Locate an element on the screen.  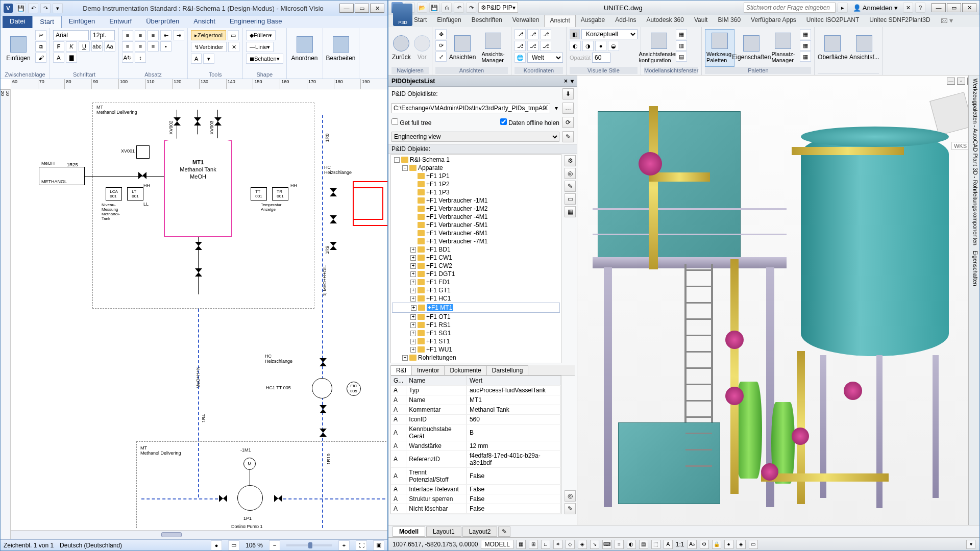
acad-max-button: ▭ is located at coordinates (954, 8).